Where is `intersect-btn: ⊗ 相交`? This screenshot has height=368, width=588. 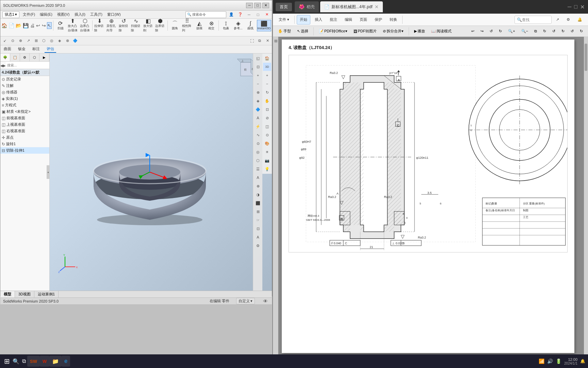
intersect-btn: ⊗ 相交 is located at coordinates (212, 26).